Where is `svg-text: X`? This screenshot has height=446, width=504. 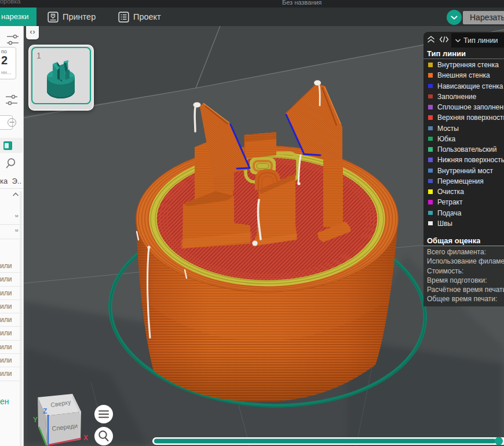
svg-text: X is located at coordinates (86, 438).